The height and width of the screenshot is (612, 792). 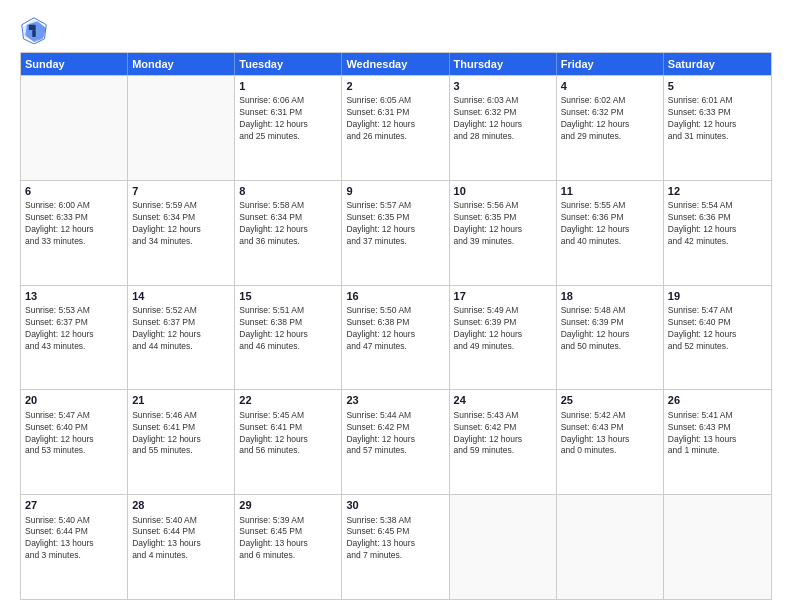 I want to click on calendar-cell: 21 Sunrise: 5:46 AM Sunset: 6:41 PM Dayl…, so click(x=182, y=442).